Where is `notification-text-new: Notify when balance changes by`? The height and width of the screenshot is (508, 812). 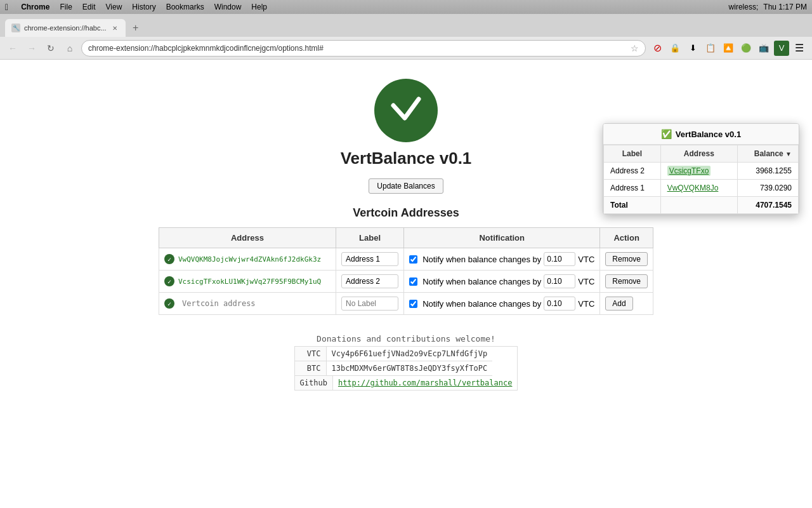 notification-text-new: Notify when balance changes by is located at coordinates (482, 304).